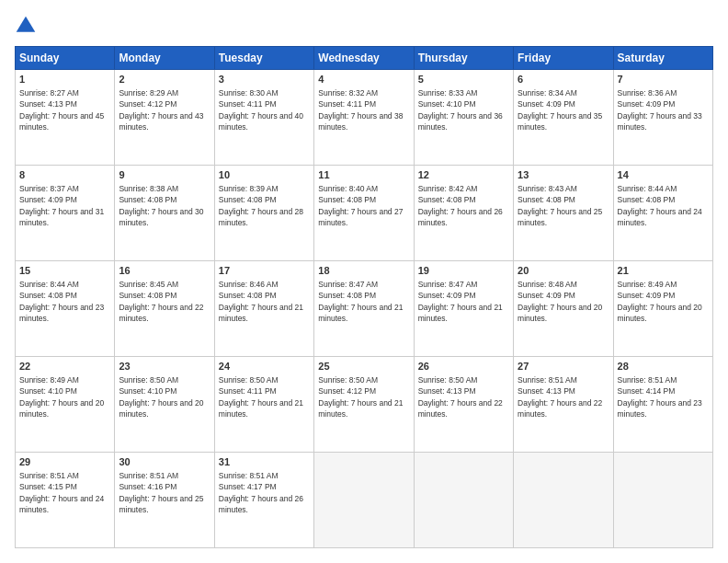 The height and width of the screenshot is (563, 728). Describe the element at coordinates (64, 462) in the screenshot. I see `day-number: 29` at that location.